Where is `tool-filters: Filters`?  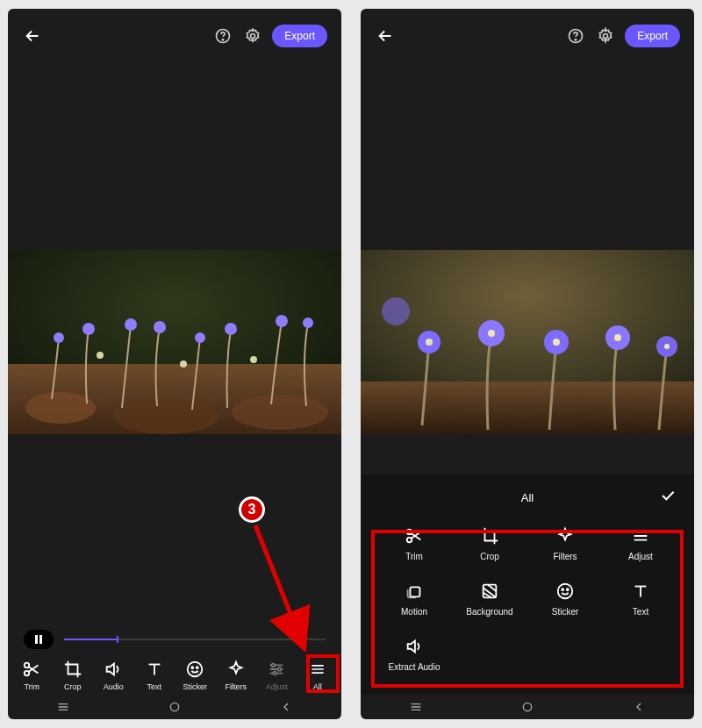 tool-filters: Filters is located at coordinates (236, 675).